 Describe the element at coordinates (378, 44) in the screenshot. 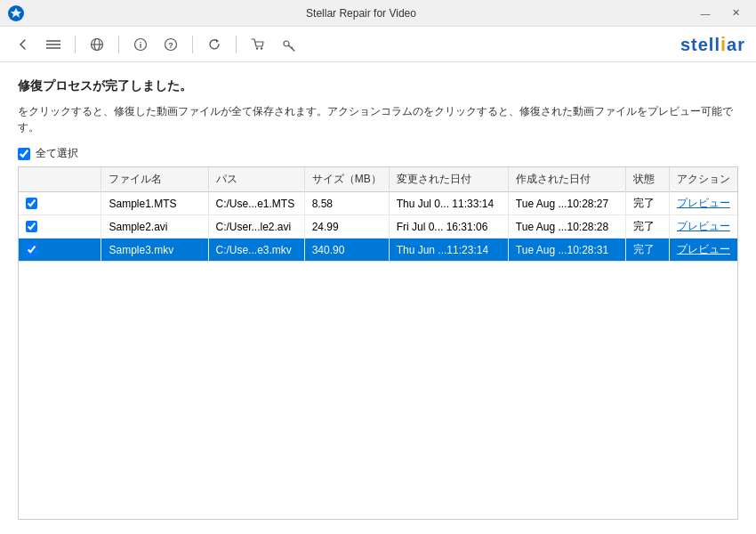

I see `toolbar: i ? stelliar` at that location.